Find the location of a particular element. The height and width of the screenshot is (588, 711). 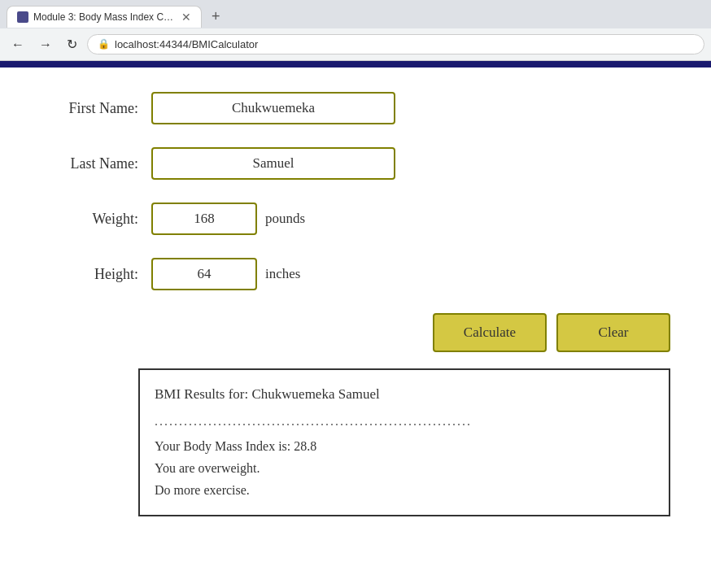

height-label: Height: is located at coordinates (89, 275).